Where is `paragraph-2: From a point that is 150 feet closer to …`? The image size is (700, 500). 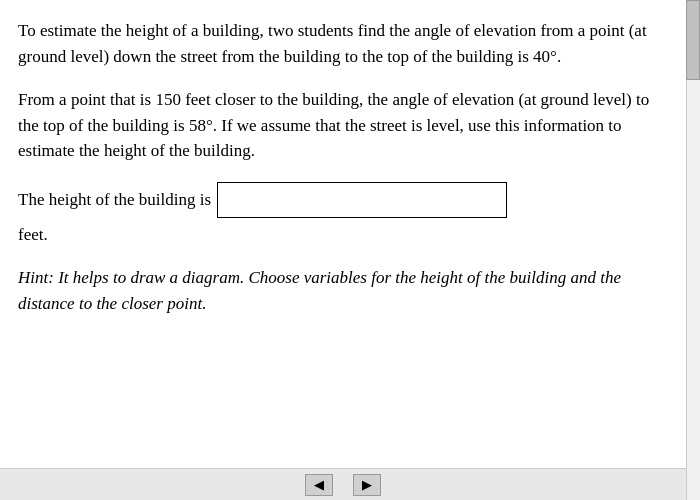 paragraph-2: From a point that is 150 feet closer to … is located at coordinates (340, 126).